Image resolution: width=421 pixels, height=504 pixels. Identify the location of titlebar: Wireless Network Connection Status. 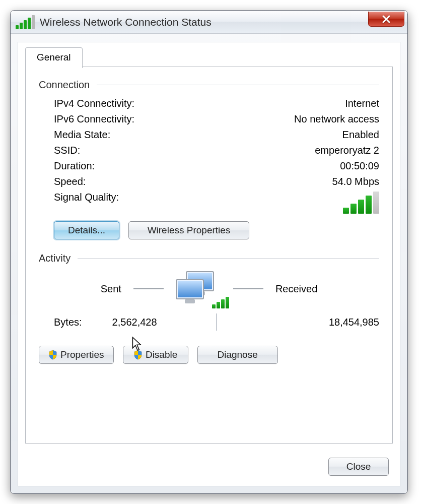
(209, 22).